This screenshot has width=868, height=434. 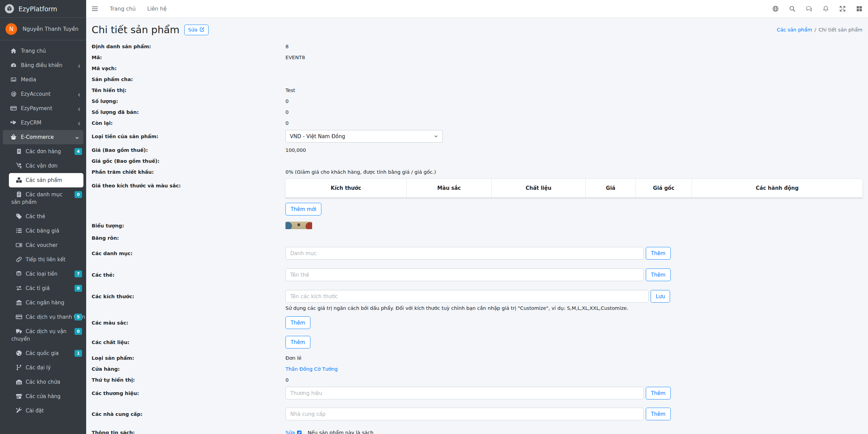 What do you see at coordinates (840, 30) in the screenshot?
I see `breadcrumb-current: Chi tiết sản phẩm` at bounding box center [840, 30].